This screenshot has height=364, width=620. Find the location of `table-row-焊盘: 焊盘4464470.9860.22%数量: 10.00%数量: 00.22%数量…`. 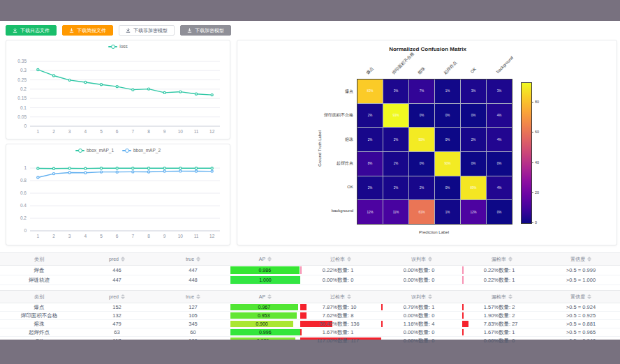

table-row-焊盘: 焊盘4464470.9860.22%数量: 10.00%数量: 00.22%数量… is located at coordinates (310, 271).